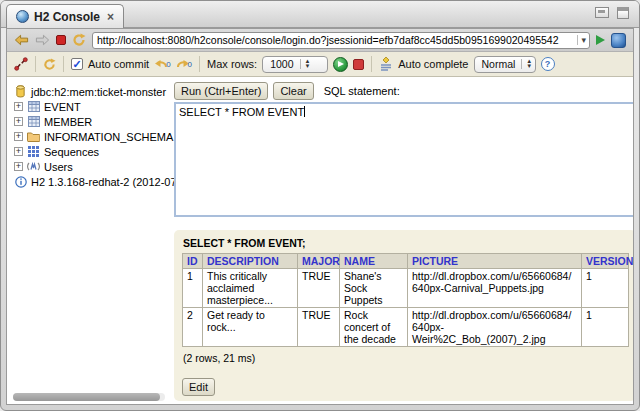  I want to click on browser-toolbar: http://localhost:8080/h2console/console/…, so click(320, 40).